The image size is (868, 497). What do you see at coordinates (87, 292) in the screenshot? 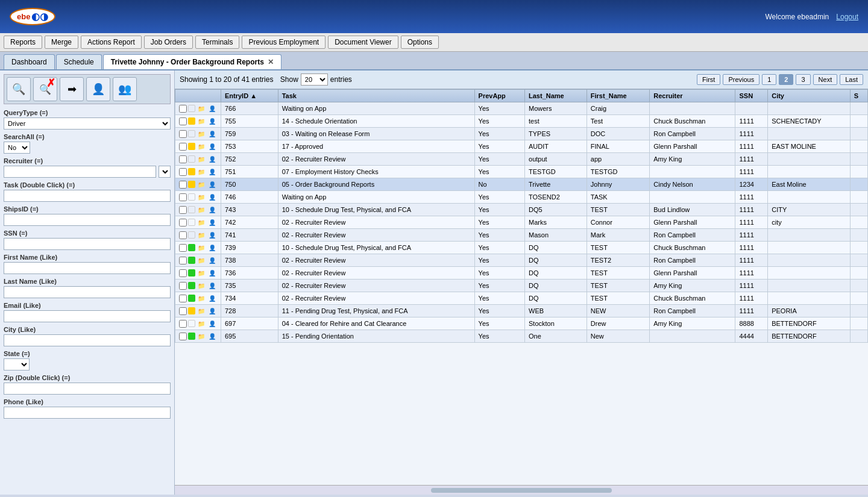
I see `last-name-input` at bounding box center [87, 292].